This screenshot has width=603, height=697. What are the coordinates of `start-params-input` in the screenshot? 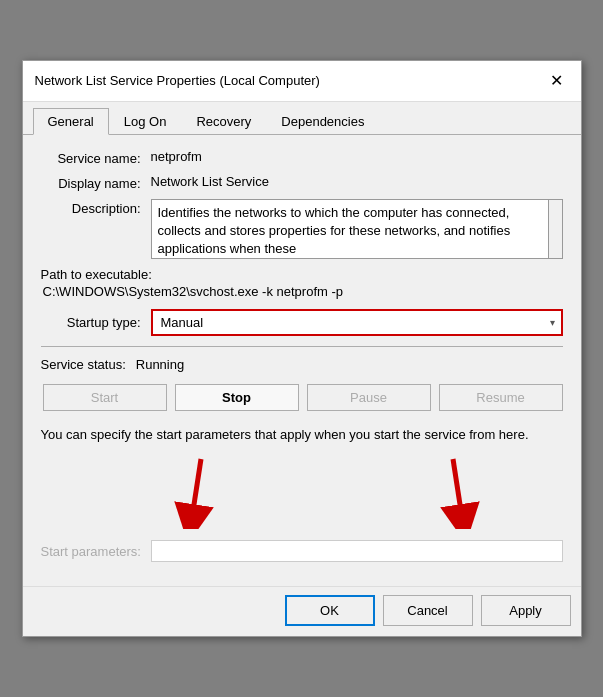 It's located at (357, 551).